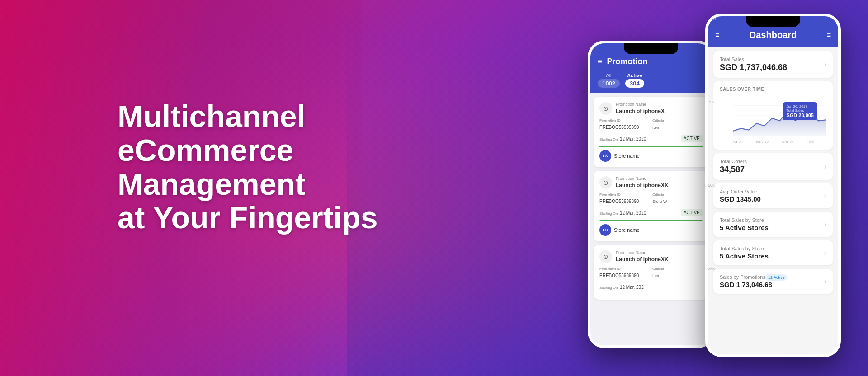 The image size is (868, 376). What do you see at coordinates (651, 156) in the screenshot?
I see `store-tag: LS Store name` at bounding box center [651, 156].